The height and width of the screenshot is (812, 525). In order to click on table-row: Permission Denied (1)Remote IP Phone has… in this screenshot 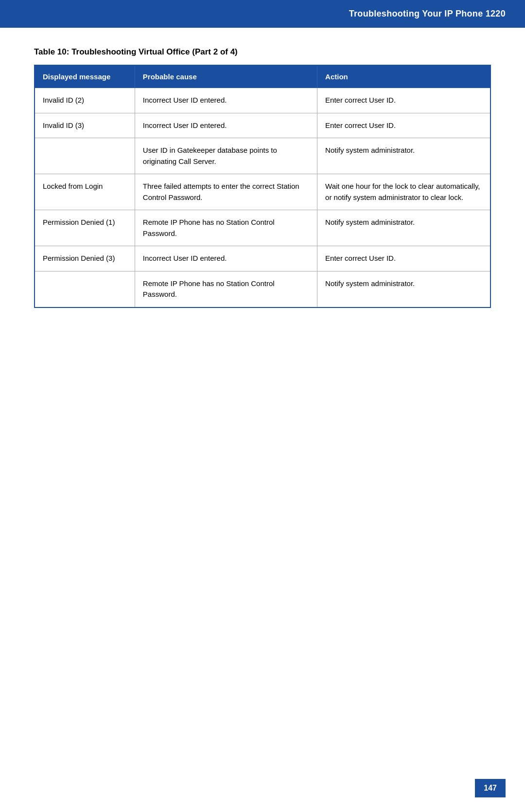, I will do `click(262, 228)`.